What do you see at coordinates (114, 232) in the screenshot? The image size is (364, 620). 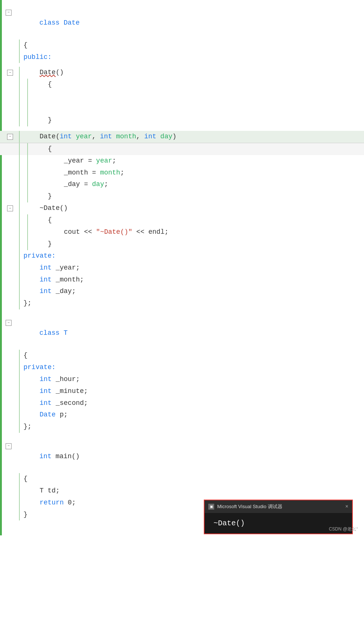 I see `string-date-output: "~Date()"` at bounding box center [114, 232].